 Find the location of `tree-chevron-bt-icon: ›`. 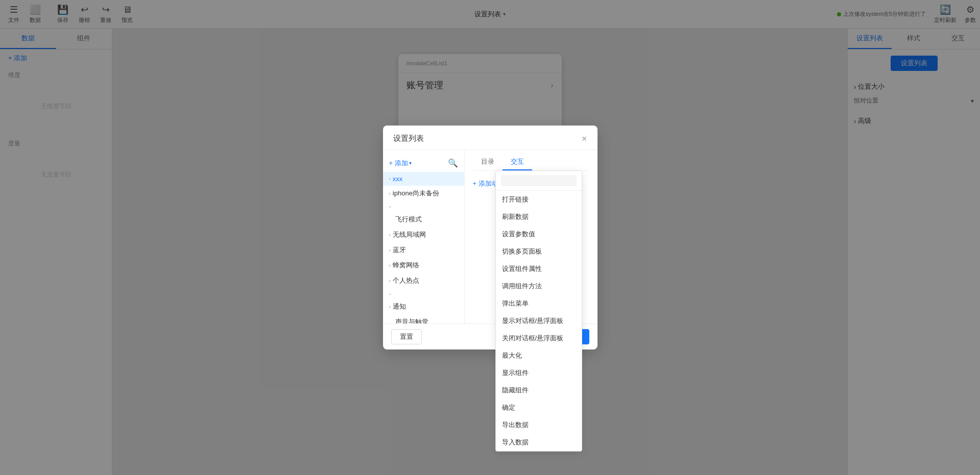

tree-chevron-bt-icon: › is located at coordinates (390, 250).